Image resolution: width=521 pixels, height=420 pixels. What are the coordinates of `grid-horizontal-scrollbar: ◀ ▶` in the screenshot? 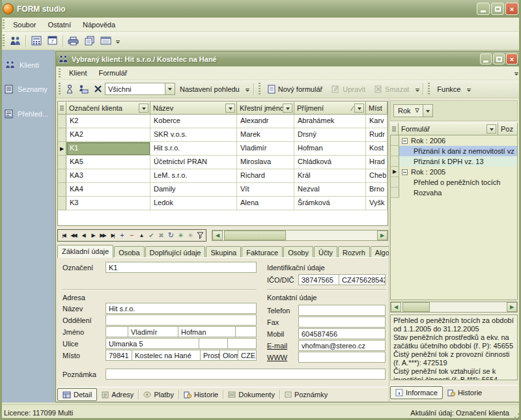 It's located at (300, 236).